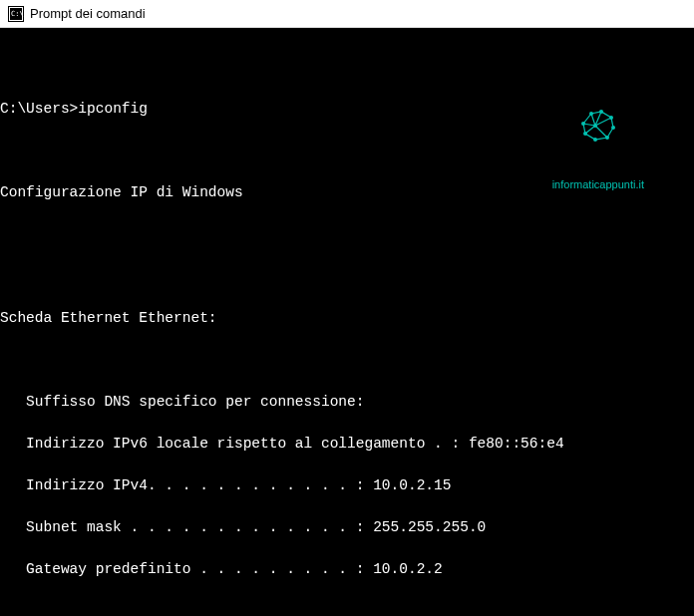 The width and height of the screenshot is (694, 616). Describe the element at coordinates (347, 14) in the screenshot. I see `window-title-bar: C:\ Prompt dei comandi` at that location.